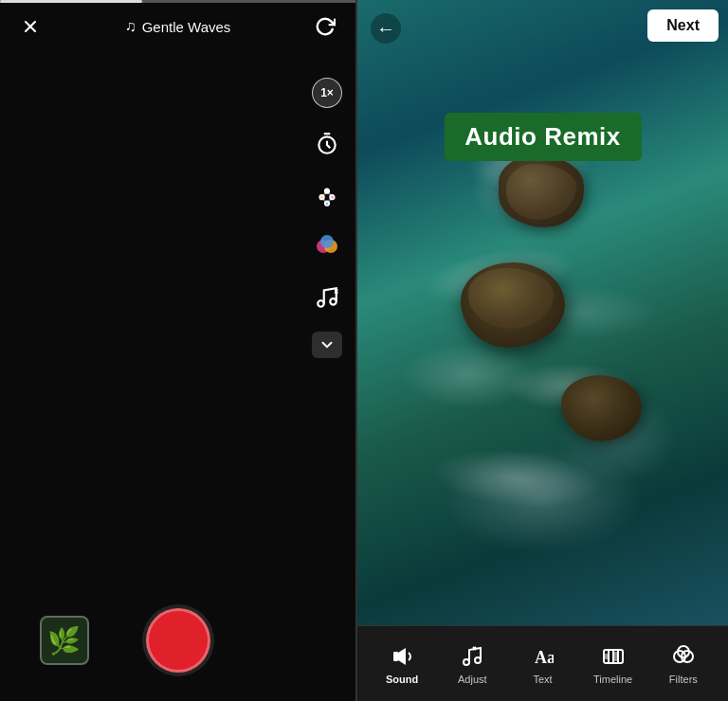 Image resolution: width=728 pixels, height=701 pixels. I want to click on color-button, so click(327, 246).